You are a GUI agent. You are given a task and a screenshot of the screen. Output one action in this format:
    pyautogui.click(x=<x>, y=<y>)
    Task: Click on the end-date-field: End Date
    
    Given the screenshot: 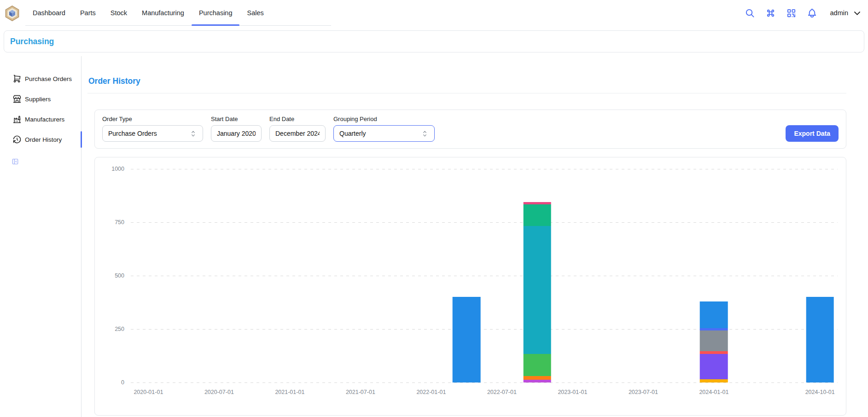 What is the action you would take?
    pyautogui.click(x=297, y=129)
    